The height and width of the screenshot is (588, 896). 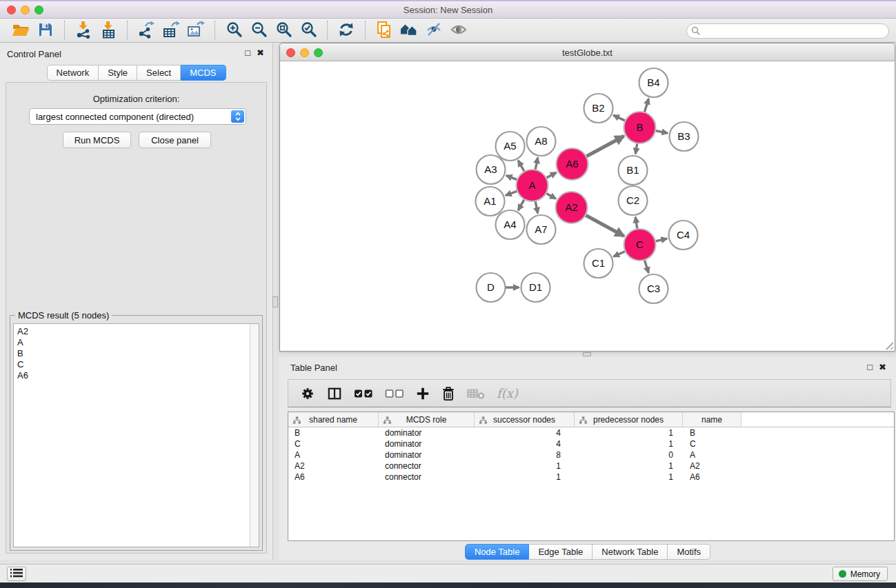 What do you see at coordinates (346, 30) in the screenshot?
I see `apply-layout-button` at bounding box center [346, 30].